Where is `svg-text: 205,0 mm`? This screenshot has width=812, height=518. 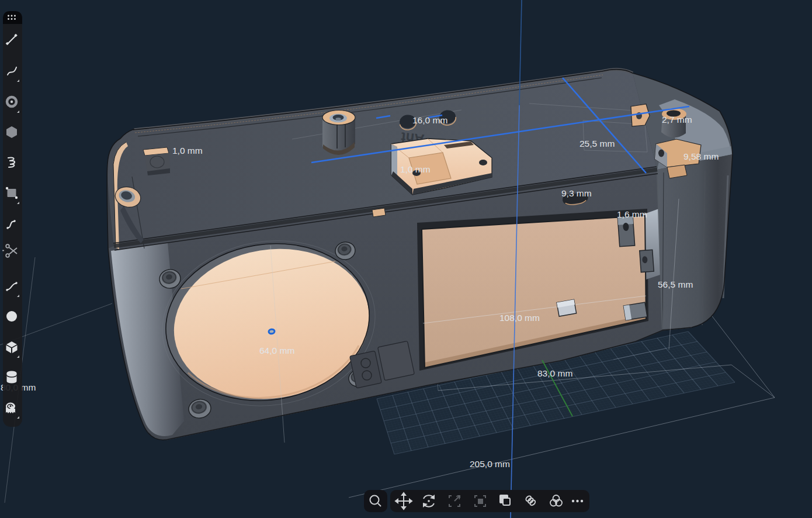 svg-text: 205,0 mm is located at coordinates (490, 464).